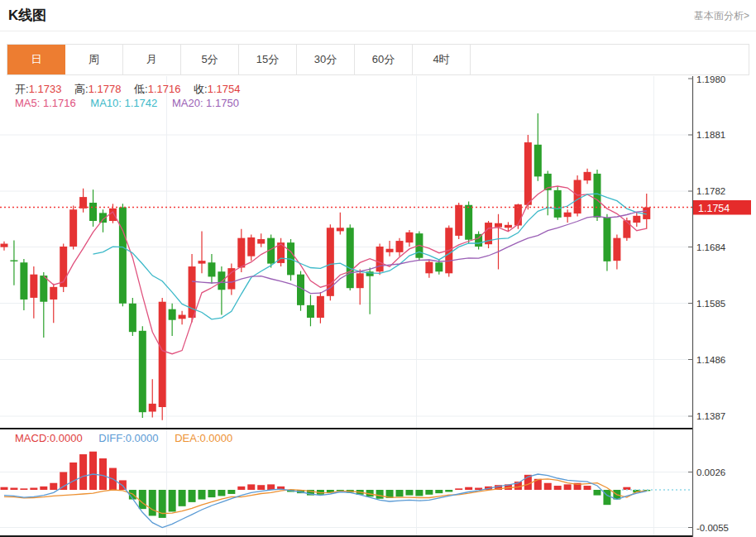  What do you see at coordinates (713, 500) in the screenshot?
I see `macd-axis-labels: 0.0026 -0.0055` at bounding box center [713, 500].